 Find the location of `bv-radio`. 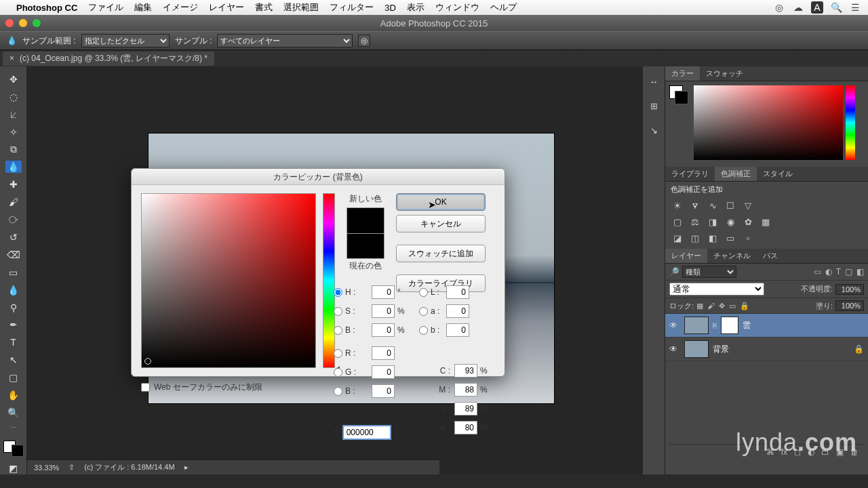

bv-radio is located at coordinates (338, 331).